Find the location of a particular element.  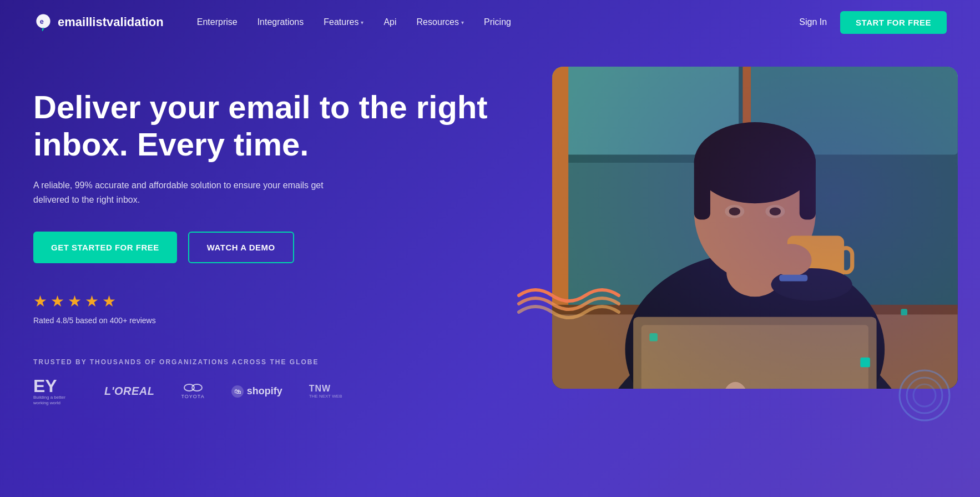

tnw-brand-sub: THE NEXT WEB is located at coordinates (326, 396).